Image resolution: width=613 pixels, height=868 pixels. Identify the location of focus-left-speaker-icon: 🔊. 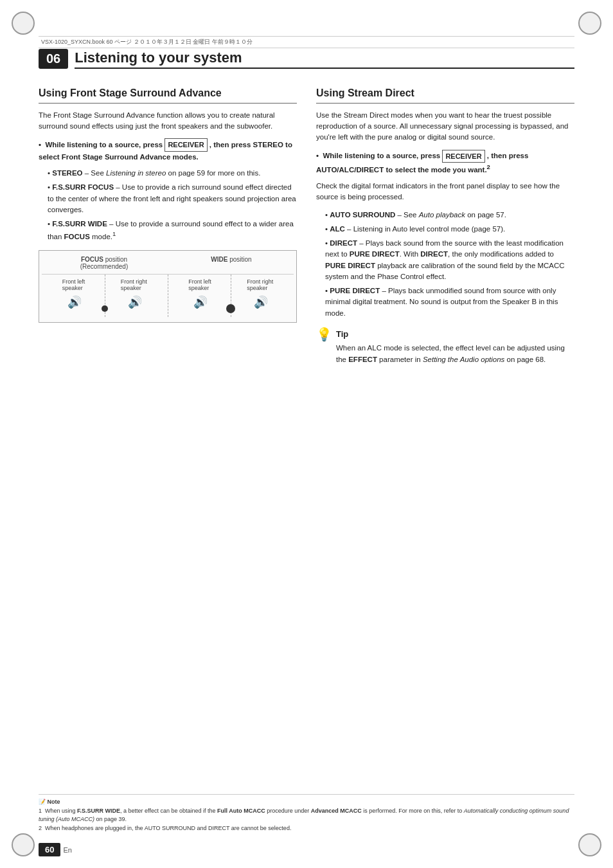
(75, 302).